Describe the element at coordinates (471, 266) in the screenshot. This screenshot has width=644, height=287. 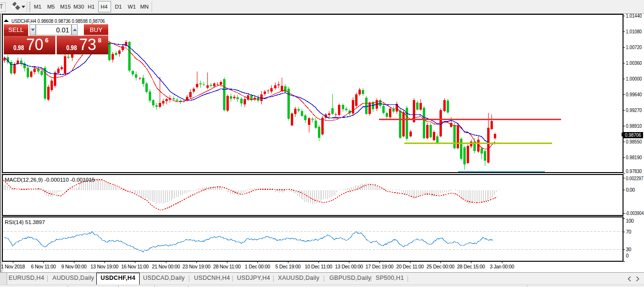
I see `svg-text: 28 Dec 15:00` at that location.